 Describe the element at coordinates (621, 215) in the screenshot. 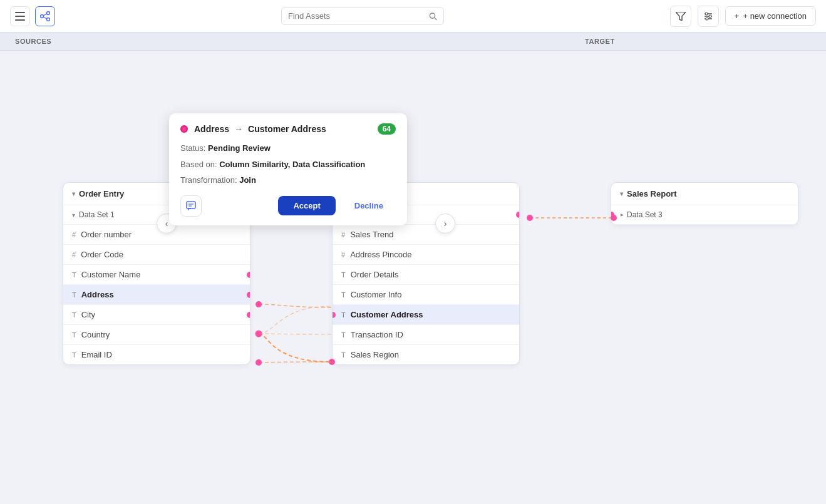

I see `dataset3-chevron: ▾` at that location.